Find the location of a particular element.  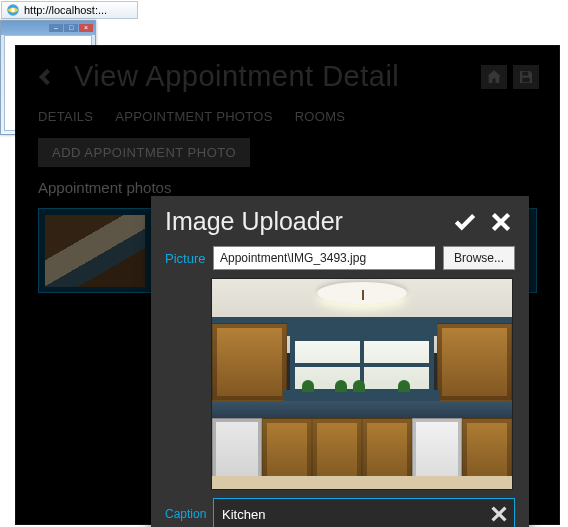

win-close-icon: × is located at coordinates (86, 28).